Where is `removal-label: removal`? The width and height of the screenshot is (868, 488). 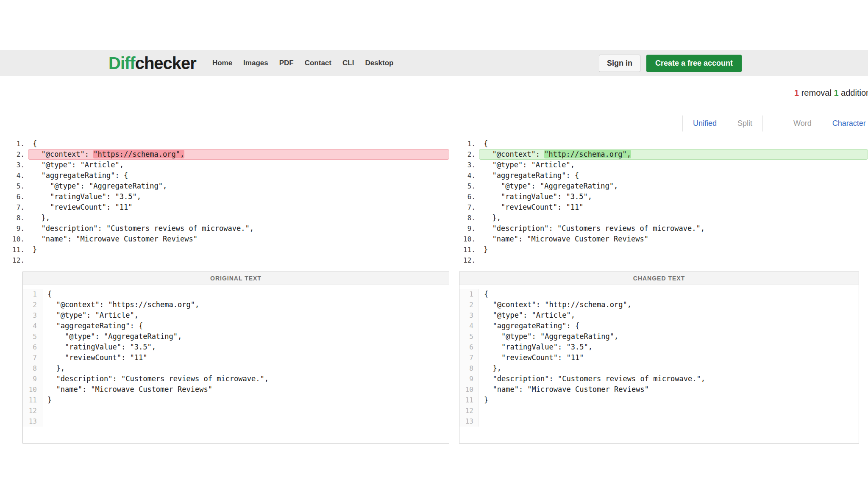 removal-label: removal is located at coordinates (816, 93).